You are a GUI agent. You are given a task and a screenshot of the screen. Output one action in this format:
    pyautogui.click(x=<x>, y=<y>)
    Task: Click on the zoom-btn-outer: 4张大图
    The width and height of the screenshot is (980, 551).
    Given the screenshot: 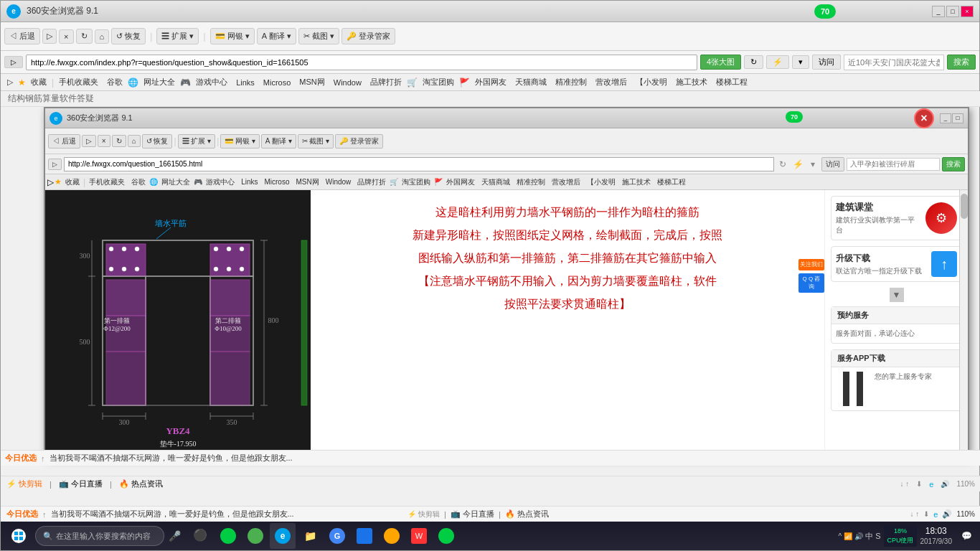 What is the action you would take?
    pyautogui.click(x=720, y=62)
    